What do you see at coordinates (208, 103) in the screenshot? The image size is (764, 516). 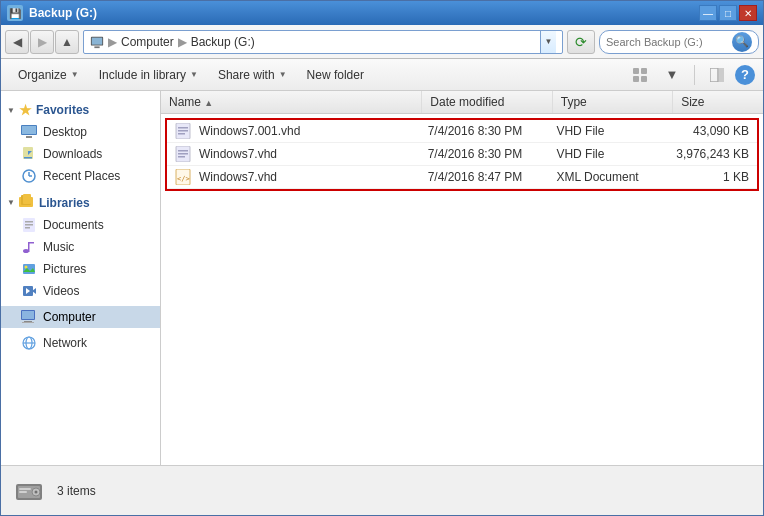 I see `sort-asc-icon: ▲` at bounding box center [208, 103].